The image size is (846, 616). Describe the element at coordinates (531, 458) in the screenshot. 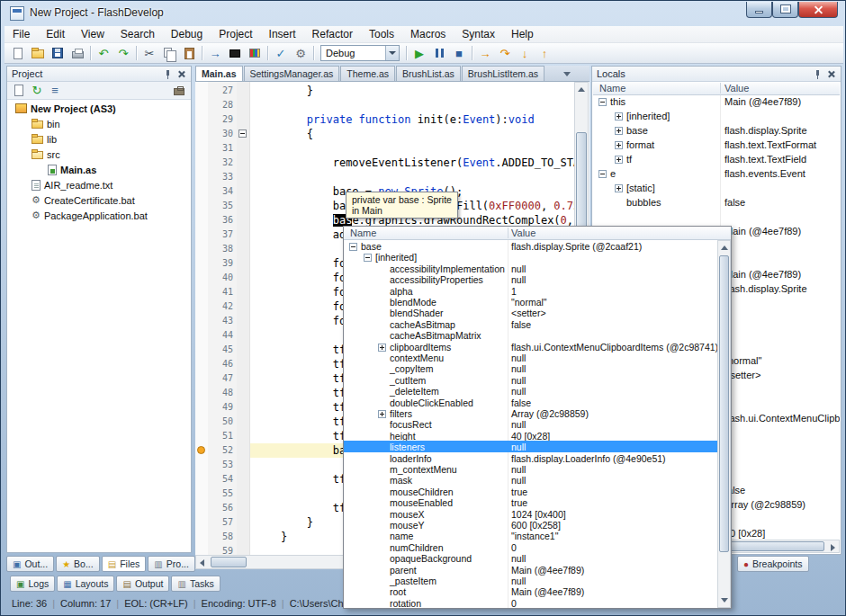

I see `datatip-row: loaderInfoflash.display.LoaderInfo (@4e9…` at that location.